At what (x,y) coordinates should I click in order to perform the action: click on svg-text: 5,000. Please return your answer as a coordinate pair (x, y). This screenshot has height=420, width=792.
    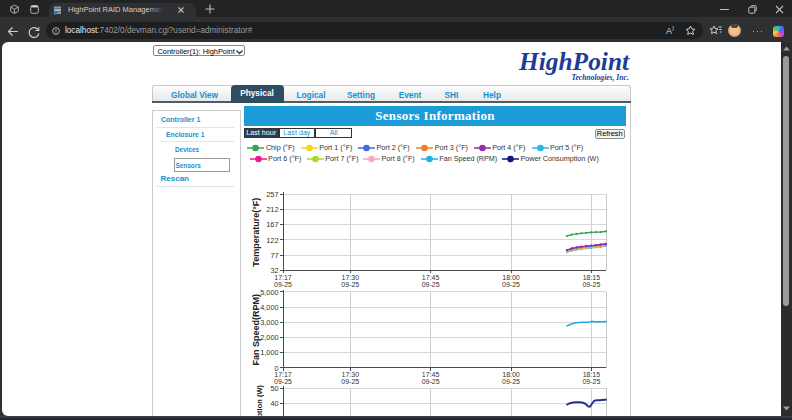
    Looking at the image, I should click on (269, 292).